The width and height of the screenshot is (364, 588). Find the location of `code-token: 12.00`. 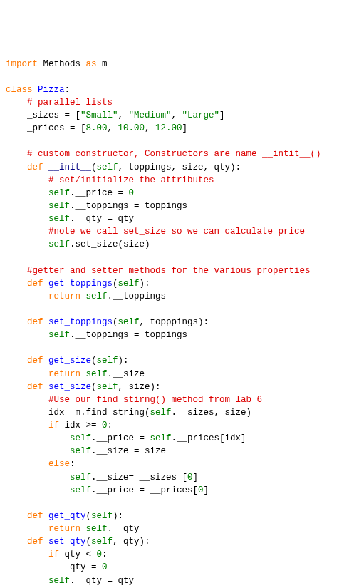

code-token: 12.00 is located at coordinates (169, 128).